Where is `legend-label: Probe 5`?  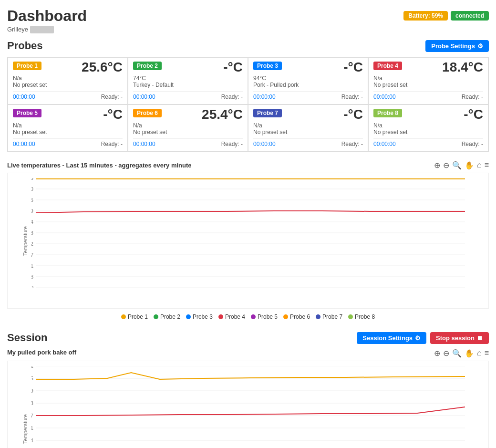 legend-label: Probe 5 is located at coordinates (268, 317).